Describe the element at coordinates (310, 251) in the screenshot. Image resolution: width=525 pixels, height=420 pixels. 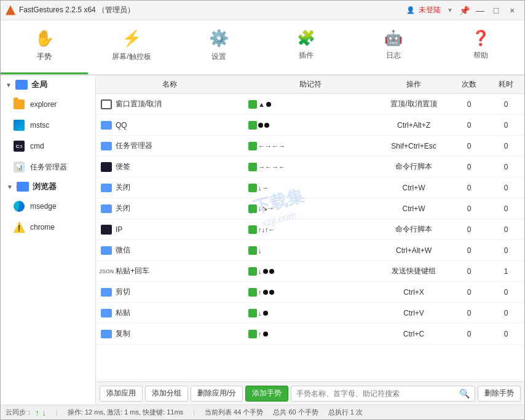
I see `table-row: 微信 ↓ Ctrl+Alt+W 0 0` at that location.